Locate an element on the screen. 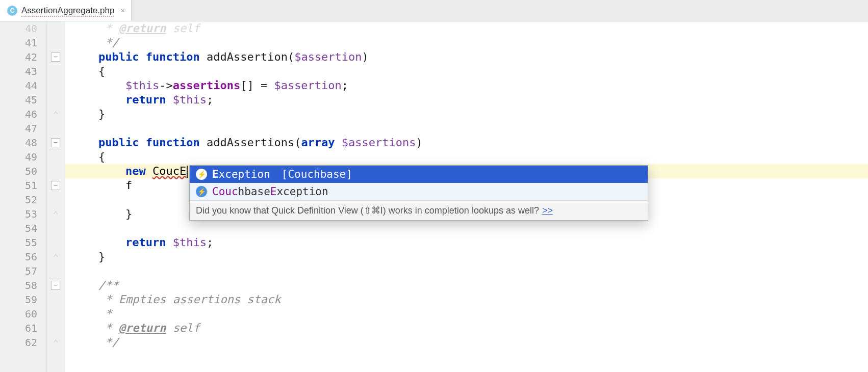 The image size is (868, 372). completion-item-context: [Couchbase] is located at coordinates (317, 174).